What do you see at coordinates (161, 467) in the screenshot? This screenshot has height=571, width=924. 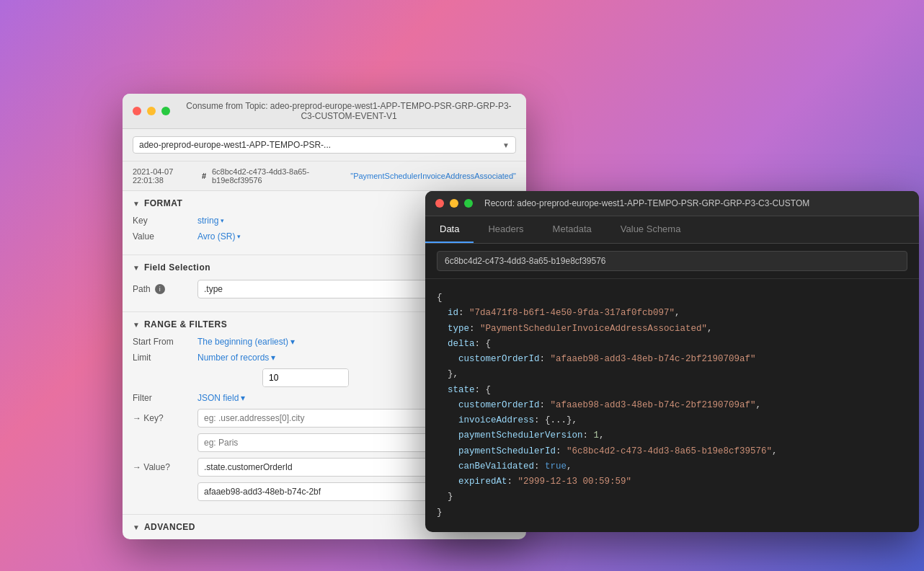 I see `value-filter-label: → Value?` at bounding box center [161, 467].